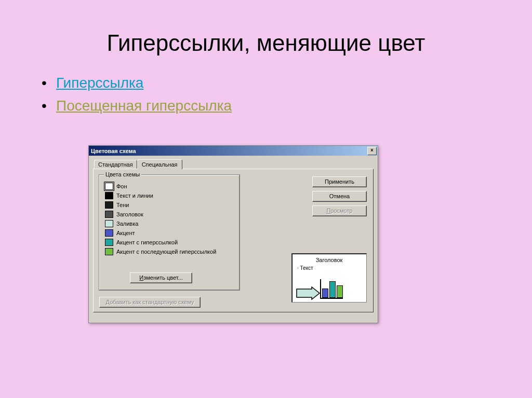 Image resolution: width=532 pixels, height=398 pixels. What do you see at coordinates (170, 214) in the screenshot?
I see `color-row-title: Заголовок` at bounding box center [170, 214].